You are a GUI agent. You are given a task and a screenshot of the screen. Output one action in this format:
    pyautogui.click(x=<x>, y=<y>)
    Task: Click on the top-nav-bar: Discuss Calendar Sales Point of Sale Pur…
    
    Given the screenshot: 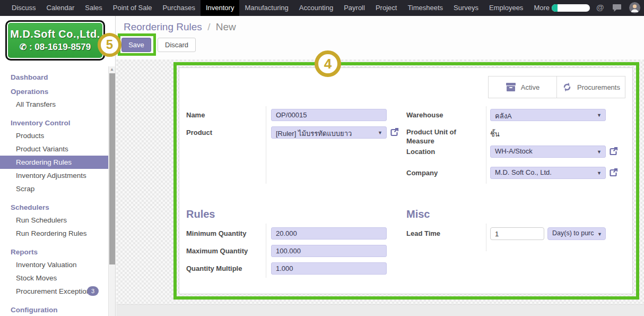 What is the action you would take?
    pyautogui.click(x=322, y=8)
    